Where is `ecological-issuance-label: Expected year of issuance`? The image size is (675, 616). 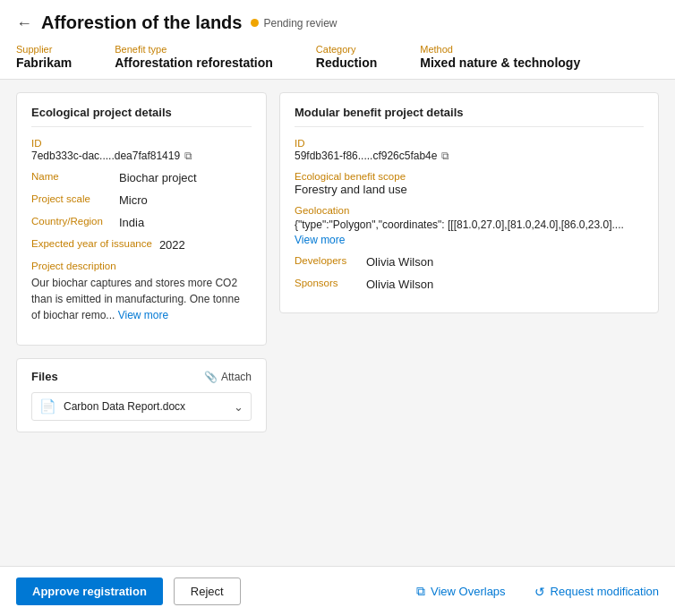
ecological-issuance-label: Expected year of issuance is located at coordinates (91, 244).